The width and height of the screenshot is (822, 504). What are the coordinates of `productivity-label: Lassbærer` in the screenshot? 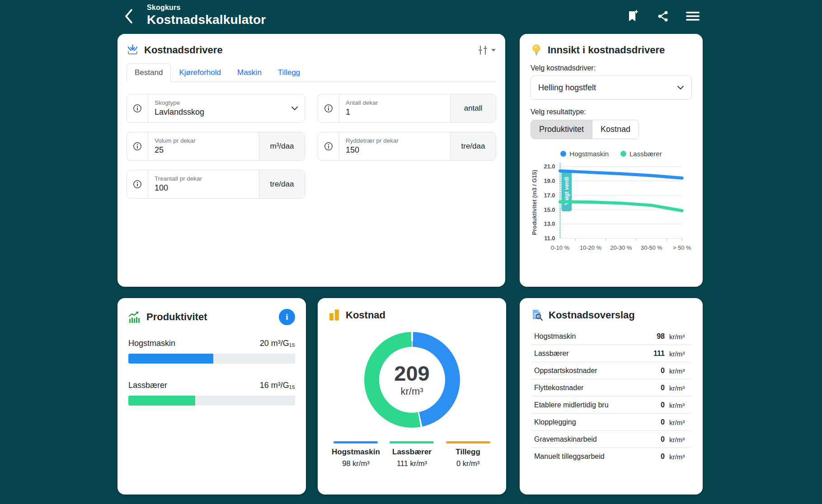 It's located at (148, 386).